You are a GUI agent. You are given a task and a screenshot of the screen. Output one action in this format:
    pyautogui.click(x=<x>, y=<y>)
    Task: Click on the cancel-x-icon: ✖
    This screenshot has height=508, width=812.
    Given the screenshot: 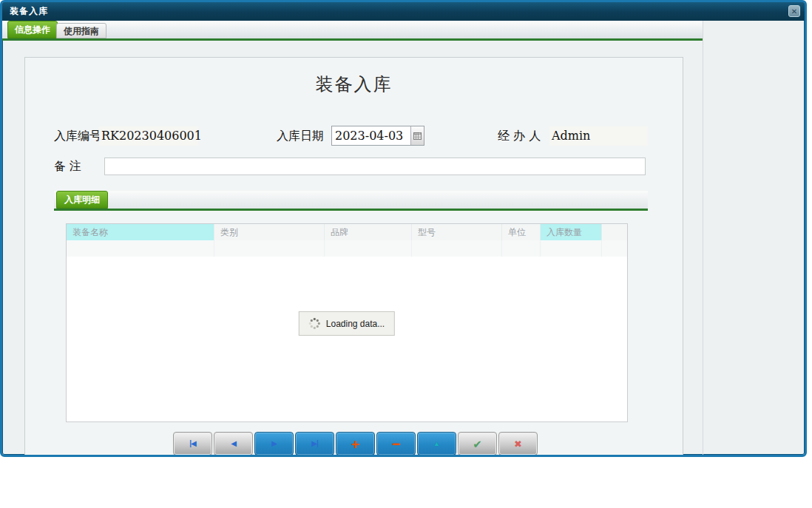 What is the action you would take?
    pyautogui.click(x=518, y=444)
    